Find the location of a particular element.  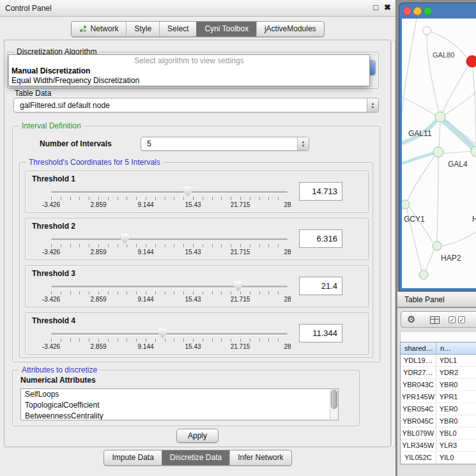

table-cell: YER0 is located at coordinates (456, 409).